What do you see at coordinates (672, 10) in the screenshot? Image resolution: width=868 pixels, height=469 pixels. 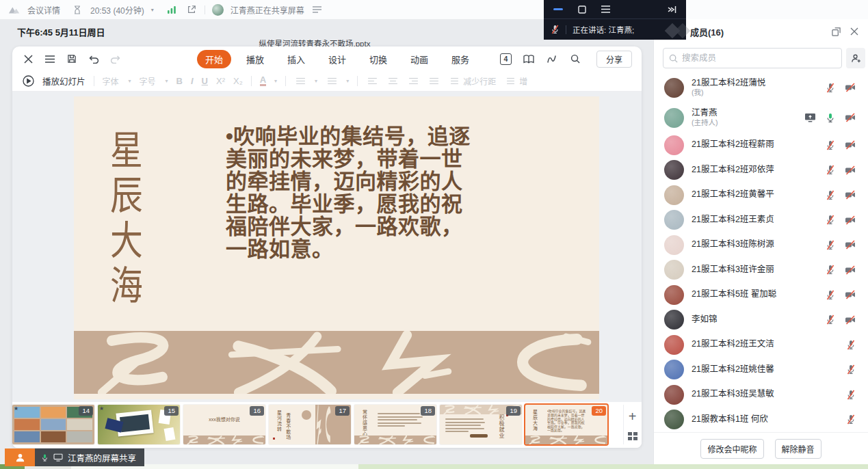 I see `overlay-collapse-panel-button` at bounding box center [672, 10].